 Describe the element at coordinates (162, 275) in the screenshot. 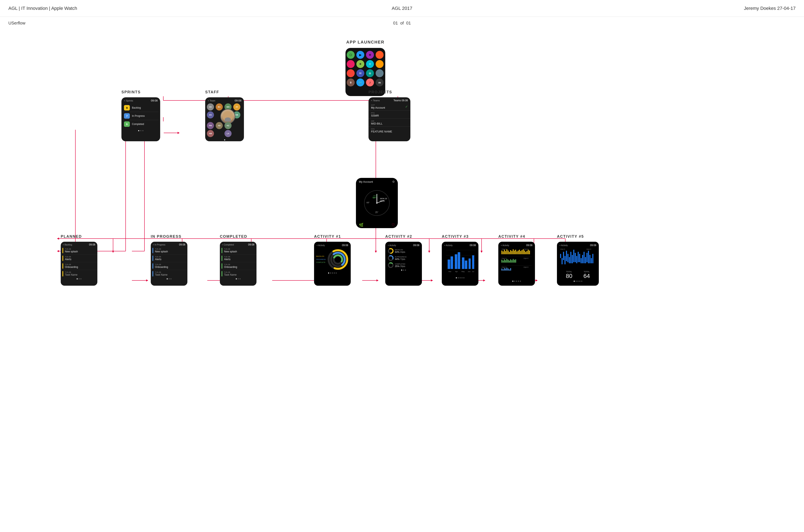

I see `task-name: Task Name` at that location.